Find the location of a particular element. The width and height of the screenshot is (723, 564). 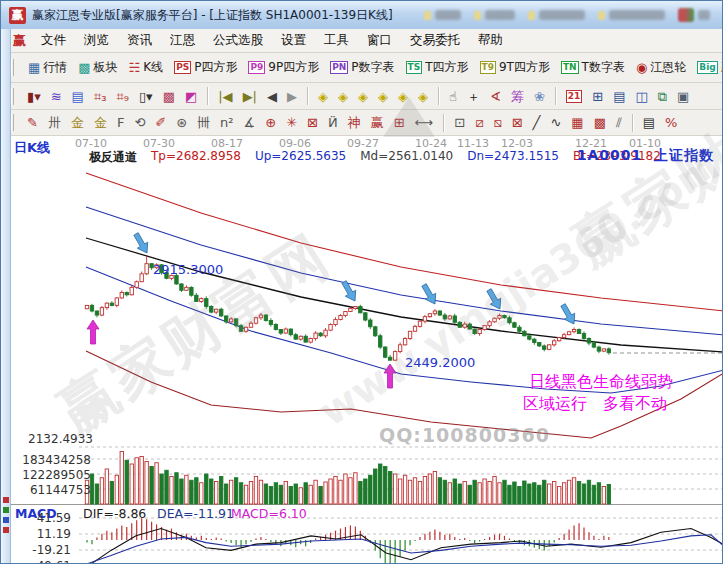

zoom-diamond-4: ◈ is located at coordinates (383, 96).